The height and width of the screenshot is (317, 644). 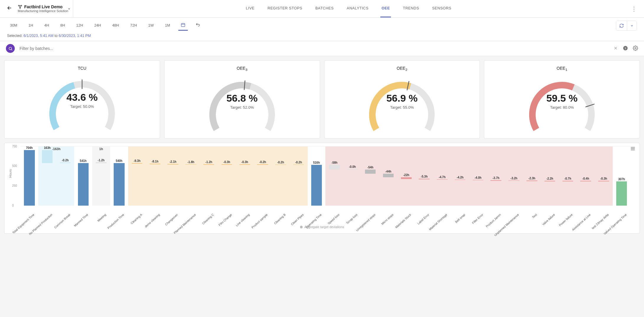 What do you see at coordinates (11, 48) in the screenshot?
I see `search-icon` at bounding box center [11, 48].